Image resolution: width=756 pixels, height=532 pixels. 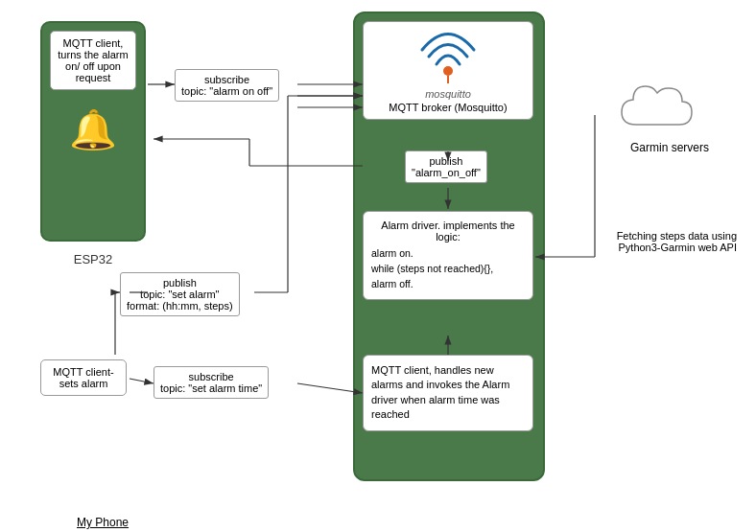 I want to click on esp32-description: MQTT client, turns the alarm on/ off upo…, so click(x=93, y=60).